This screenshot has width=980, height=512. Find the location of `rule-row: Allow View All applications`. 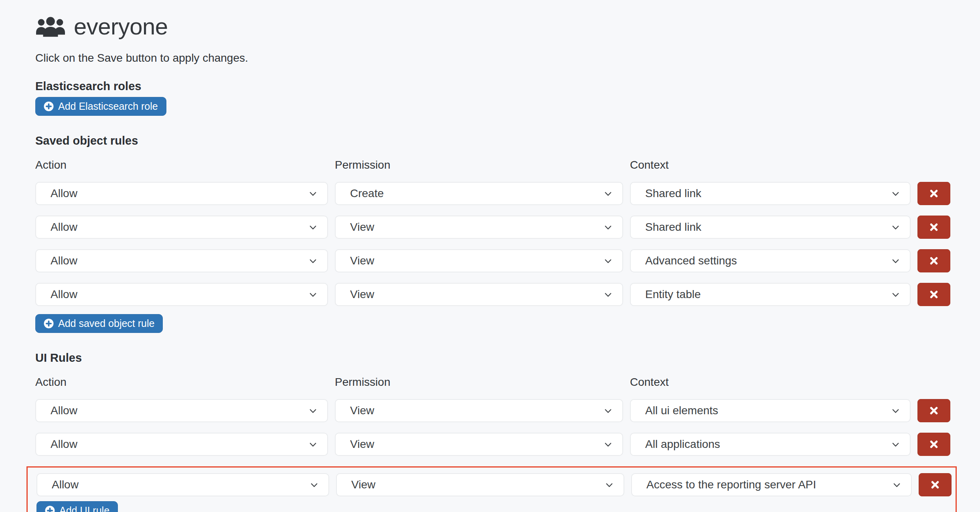

rule-row: Allow View All applications is located at coordinates (508, 444).